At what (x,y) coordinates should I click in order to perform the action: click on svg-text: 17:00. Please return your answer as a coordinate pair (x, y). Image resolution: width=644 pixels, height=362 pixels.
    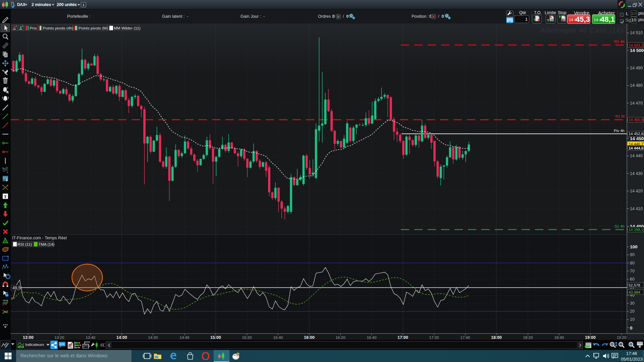
    Looking at the image, I should click on (403, 338).